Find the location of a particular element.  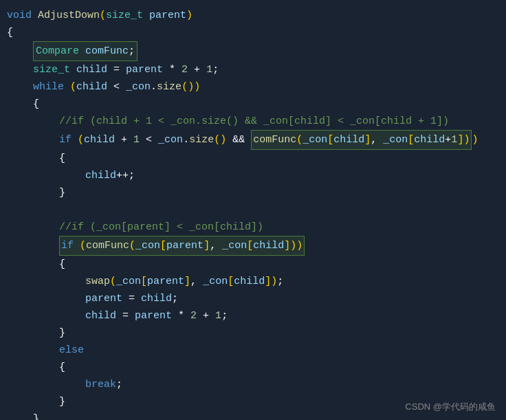

compare-comfunc-highlight: Compare comFunc; is located at coordinates (85, 51).